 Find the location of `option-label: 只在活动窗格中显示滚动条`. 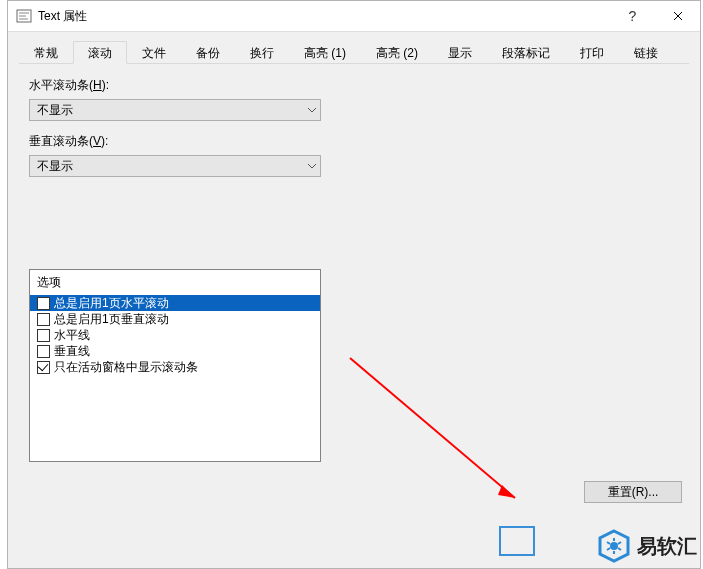

option-label: 只在活动窗格中显示滚动条 is located at coordinates (126, 368).